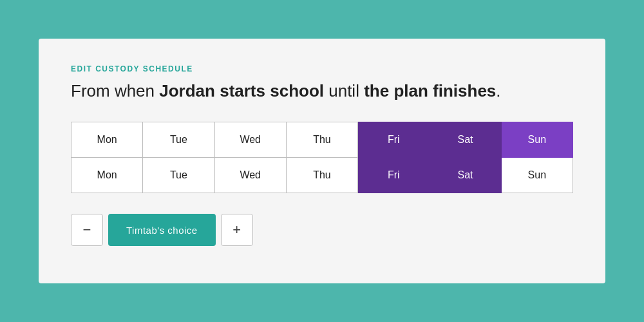  What do you see at coordinates (322, 175) in the screenshot?
I see `schedule-row-2: Mon Tue Wed Thu Fri Sat Sun` at bounding box center [322, 175].